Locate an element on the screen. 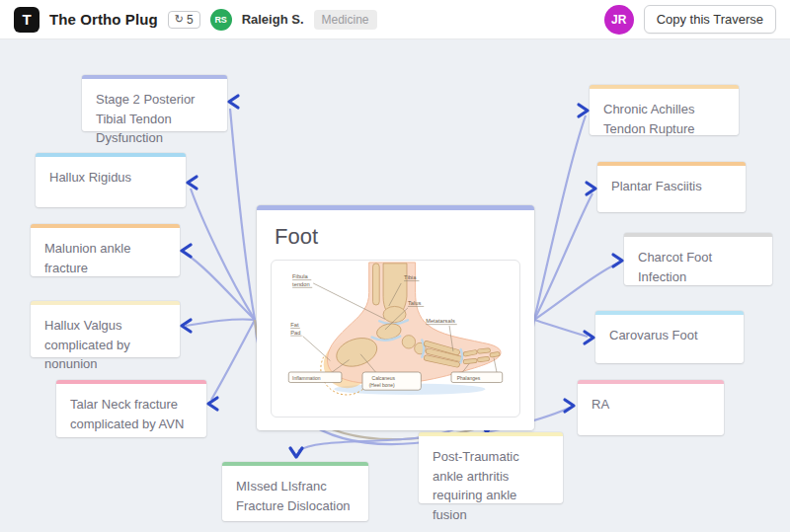 The width and height of the screenshot is (790, 532). edge-foot-carovarus is located at coordinates (561, 328).